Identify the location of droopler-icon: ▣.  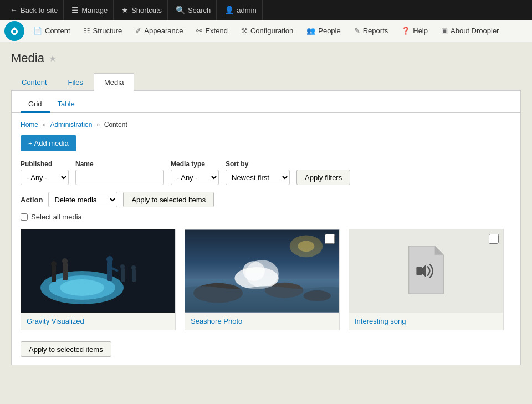
(444, 31).